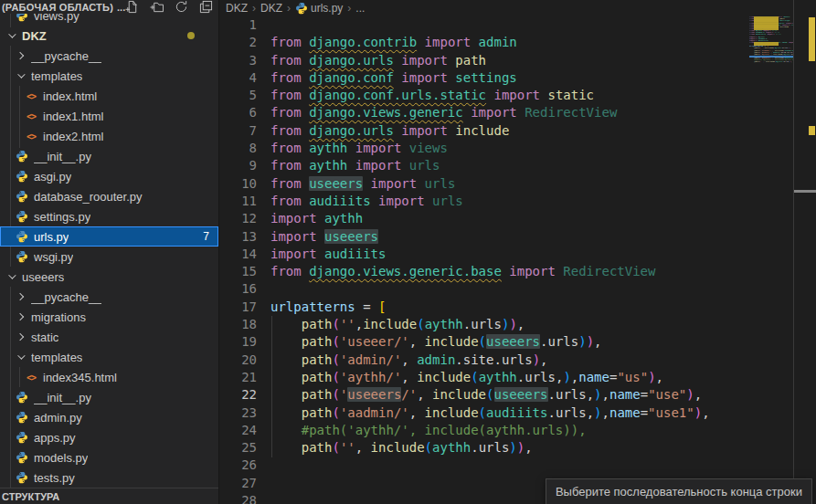 Image resolution: width=816 pixels, height=504 pixels. I want to click on tree-item-index1-html: <>index1.html, so click(110, 116).